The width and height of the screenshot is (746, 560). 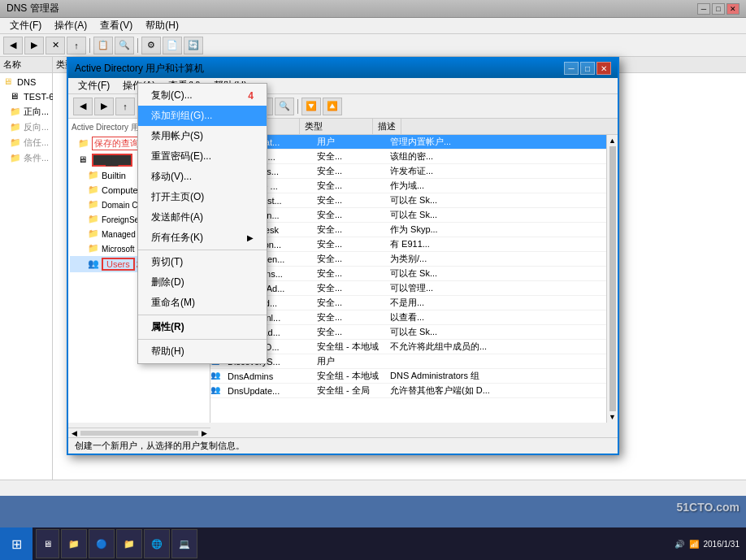 What do you see at coordinates (76, 46) in the screenshot?
I see `toolbar-btn-4: ↑` at bounding box center [76, 46].